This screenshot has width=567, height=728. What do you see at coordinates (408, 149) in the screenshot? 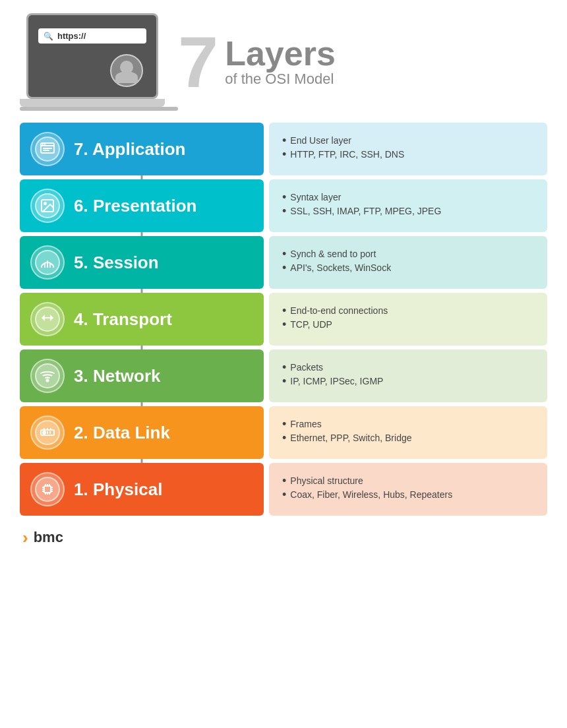
I see `layer-right-7: End User layer HTTP, FTP, IRC, SSH, DNS` at bounding box center [408, 149].